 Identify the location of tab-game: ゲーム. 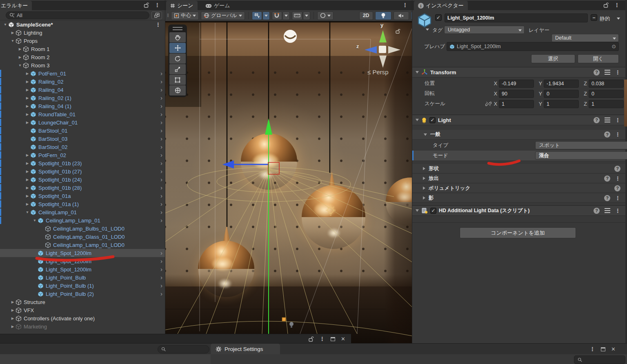
(218, 6).